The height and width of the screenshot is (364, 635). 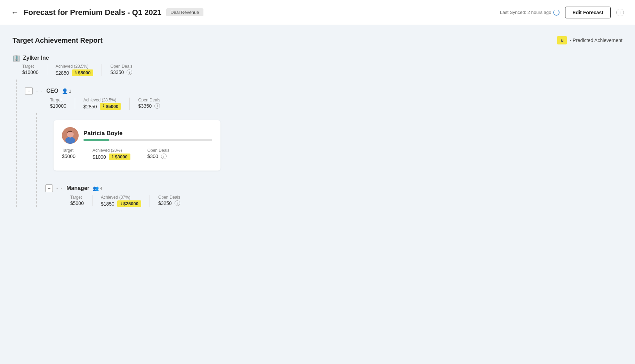 What do you see at coordinates (324, 91) in the screenshot?
I see `ceo-role-row: − - - CEO 👤 1` at bounding box center [324, 91].